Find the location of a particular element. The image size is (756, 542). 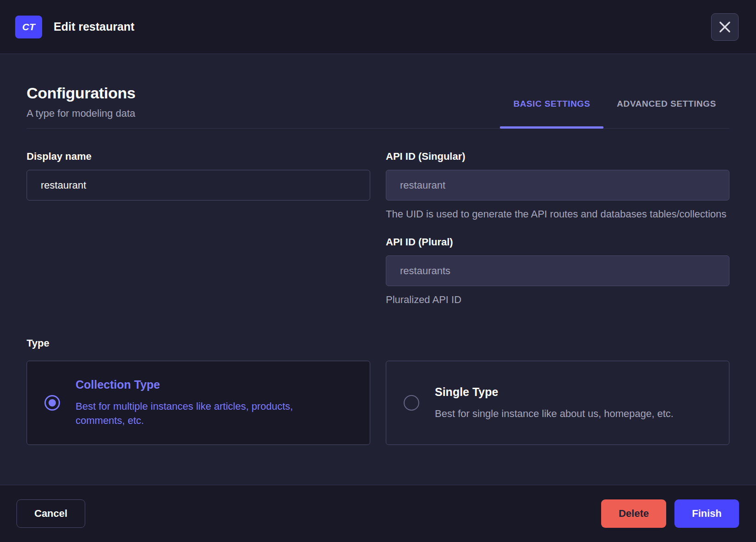

api-id-plural-hint: Pluralized API ID is located at coordinates (558, 300).